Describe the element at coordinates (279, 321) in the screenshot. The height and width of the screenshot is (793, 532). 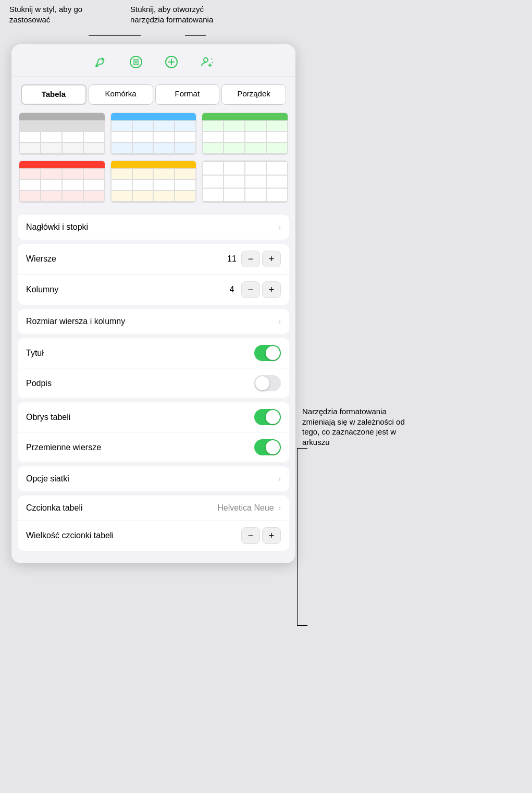
I see `row-size-chevron-icon: ›` at that location.